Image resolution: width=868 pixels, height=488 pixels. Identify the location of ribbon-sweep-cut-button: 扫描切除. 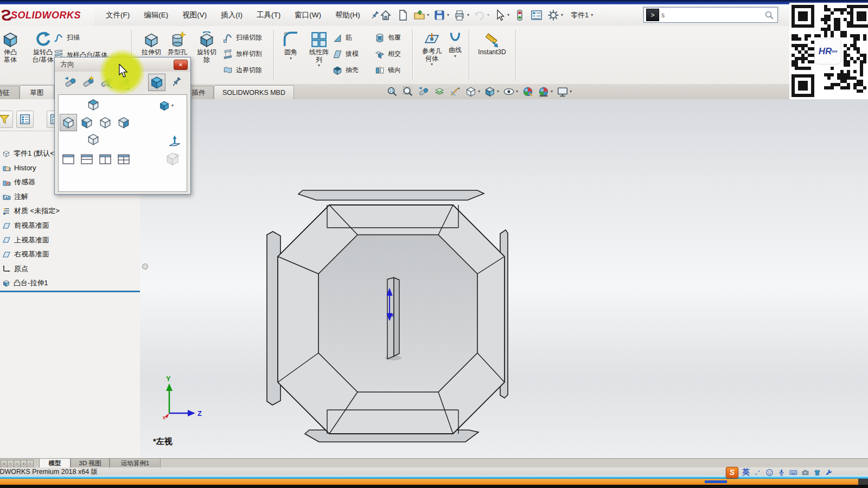
(242, 38).